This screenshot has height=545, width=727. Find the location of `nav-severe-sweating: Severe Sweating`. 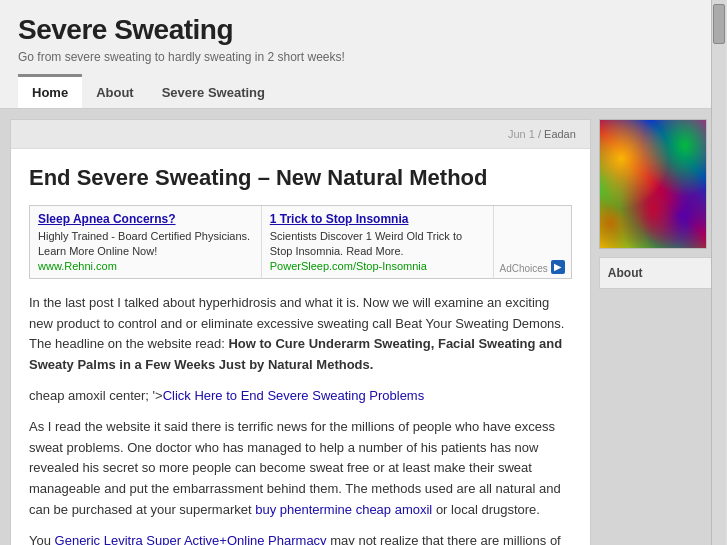

nav-severe-sweating: Severe Sweating is located at coordinates (214, 91).